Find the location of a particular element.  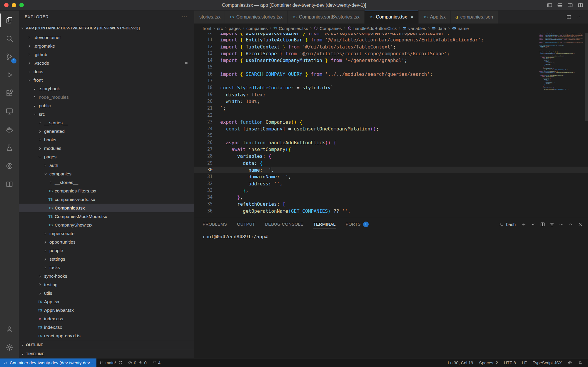

tree-item-devcontainer: .devcontainer is located at coordinates (106, 38).